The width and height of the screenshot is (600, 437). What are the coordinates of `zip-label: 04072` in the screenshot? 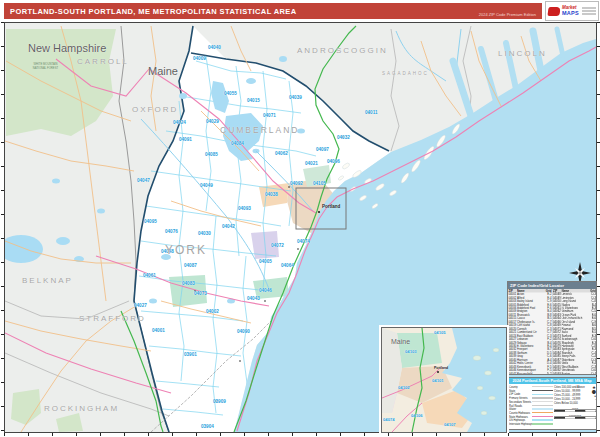 It's located at (278, 246).